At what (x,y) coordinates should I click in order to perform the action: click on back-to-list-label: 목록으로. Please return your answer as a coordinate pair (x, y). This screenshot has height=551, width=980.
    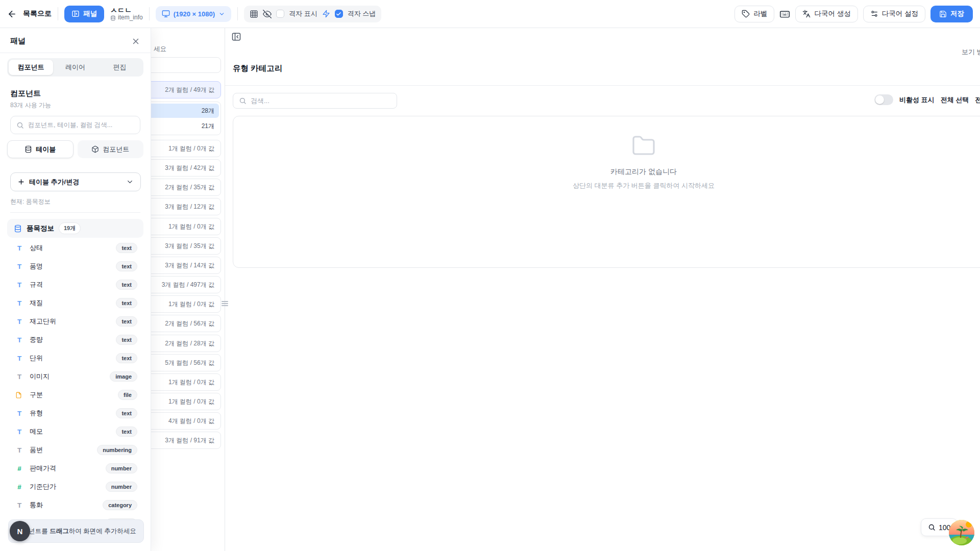
    Looking at the image, I should click on (37, 14).